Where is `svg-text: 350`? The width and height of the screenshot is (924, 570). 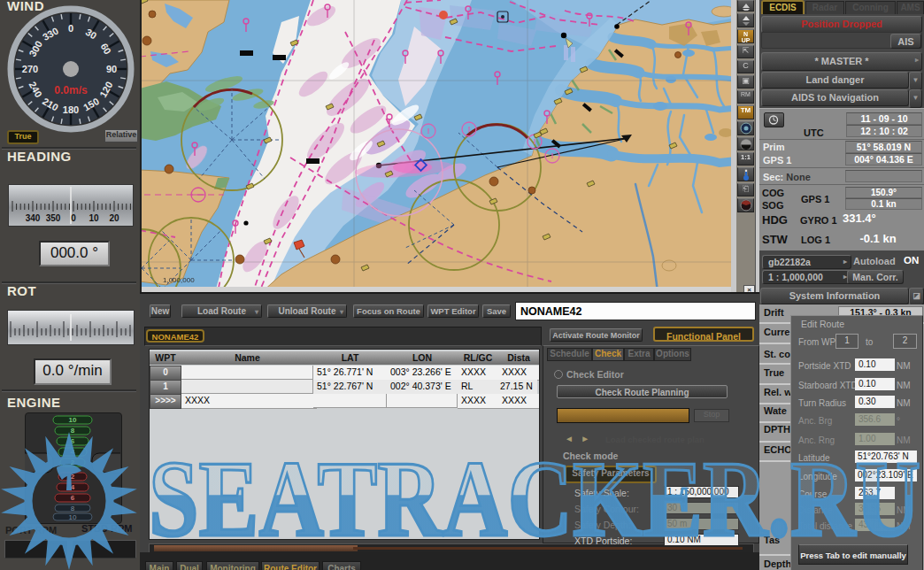
svg-text: 350 is located at coordinates (53, 218).